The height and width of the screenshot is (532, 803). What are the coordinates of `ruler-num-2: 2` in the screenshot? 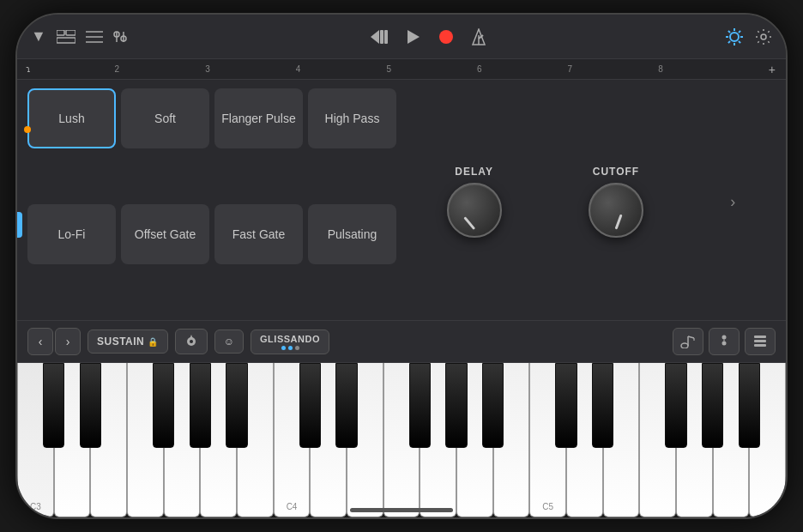 It's located at (118, 69).